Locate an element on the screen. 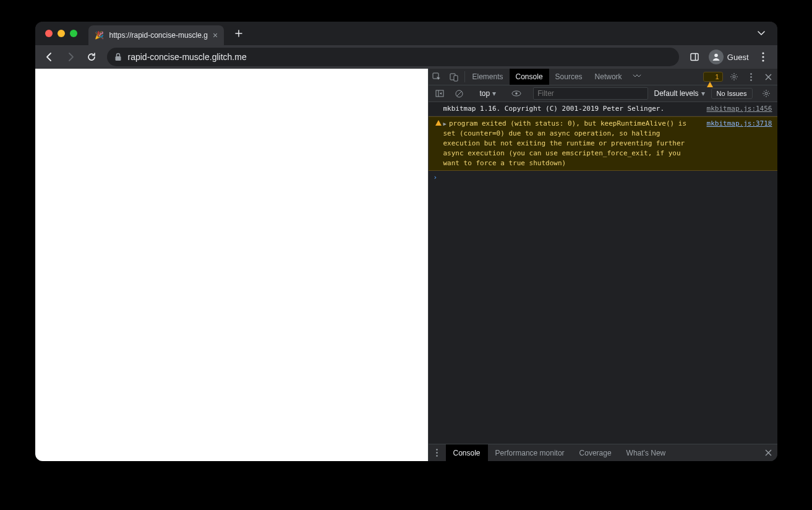 The width and height of the screenshot is (812, 510). log-message: ▶program exited (with status: 0), but ke… is located at coordinates (575, 144).